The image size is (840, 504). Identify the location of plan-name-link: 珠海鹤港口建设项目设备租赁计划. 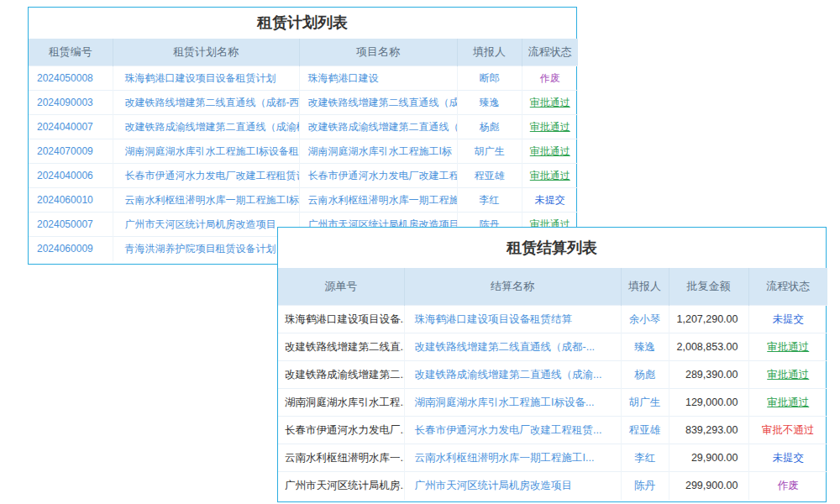
(206, 79).